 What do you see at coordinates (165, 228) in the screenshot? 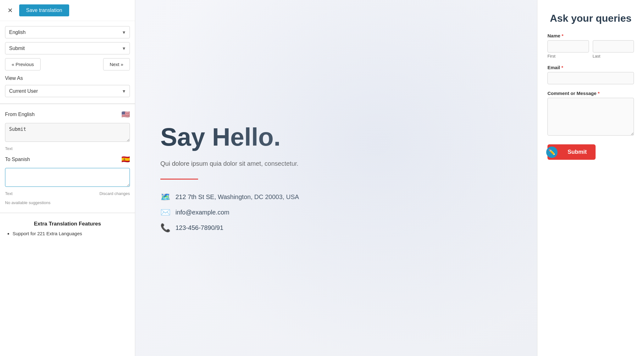
I see `phone-icon: 📞` at bounding box center [165, 228].